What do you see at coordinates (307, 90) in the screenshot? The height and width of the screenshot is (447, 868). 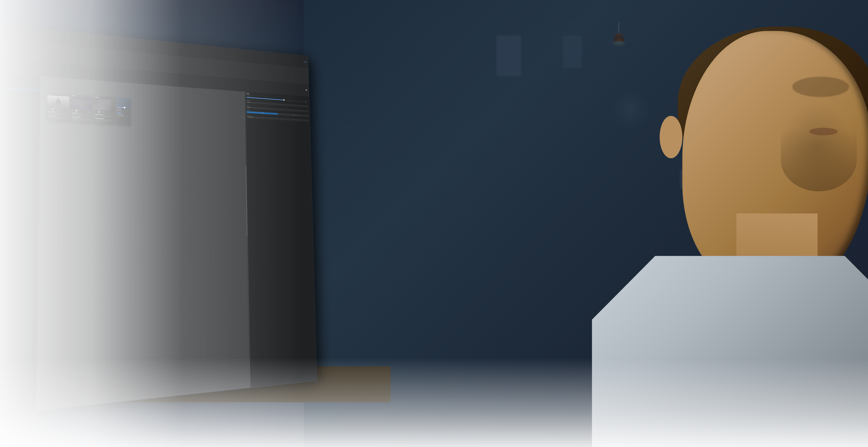 I see `tool-share: ↗` at bounding box center [307, 90].